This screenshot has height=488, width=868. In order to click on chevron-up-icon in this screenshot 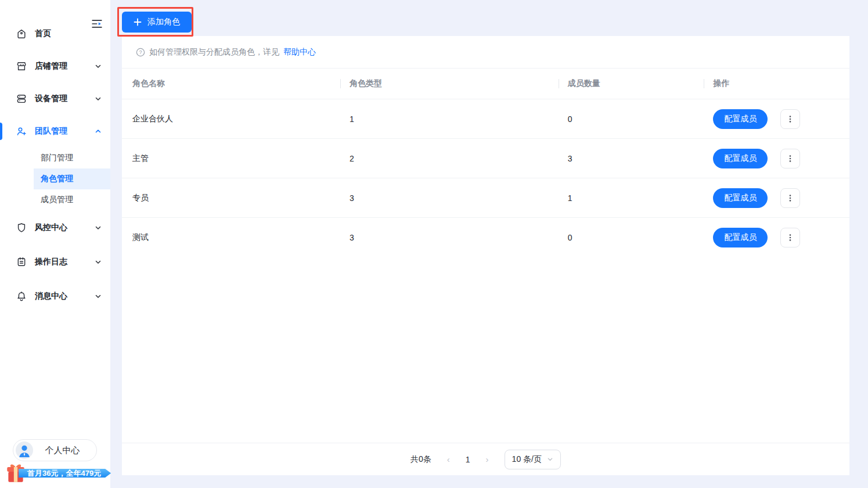, I will do `click(98, 131)`.